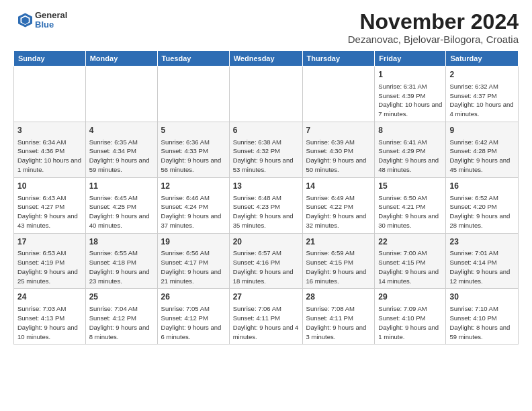  What do you see at coordinates (266, 149) in the screenshot?
I see `calendar-week-row: 3Sunrise: 6:34 AM Sunset: 4:36 PM Daylig…` at bounding box center [266, 149].